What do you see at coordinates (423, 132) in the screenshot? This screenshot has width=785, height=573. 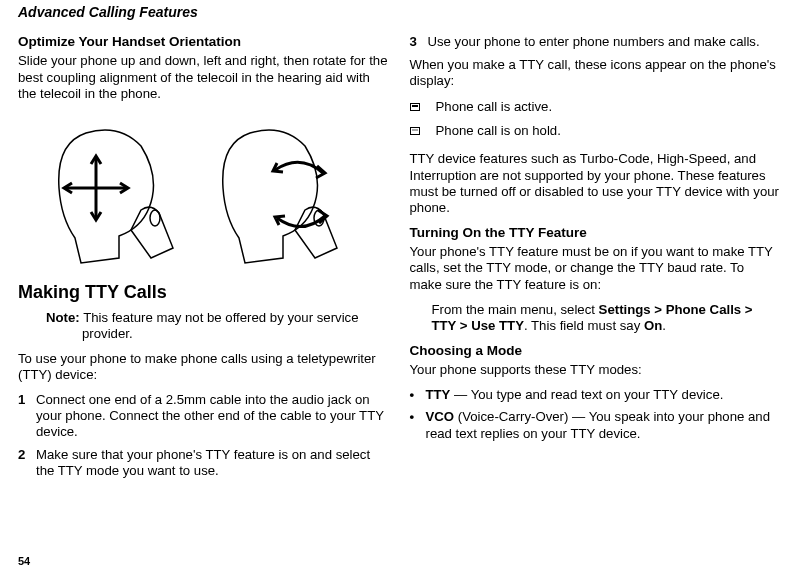 I see `tty-hold-icon` at bounding box center [423, 132].